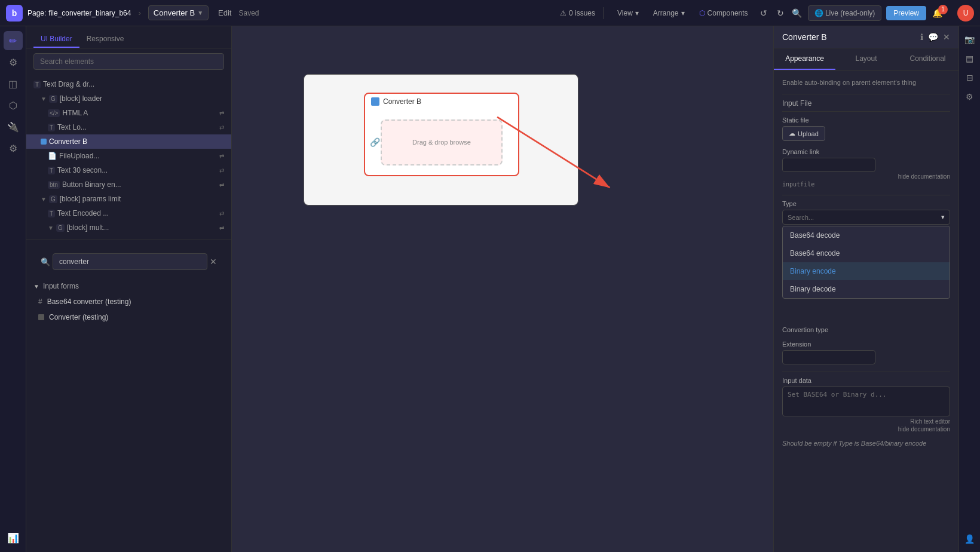  I want to click on type-dropdown-row: ▾ Base64 decode Base64 encode Binary enc…, so click(866, 217).